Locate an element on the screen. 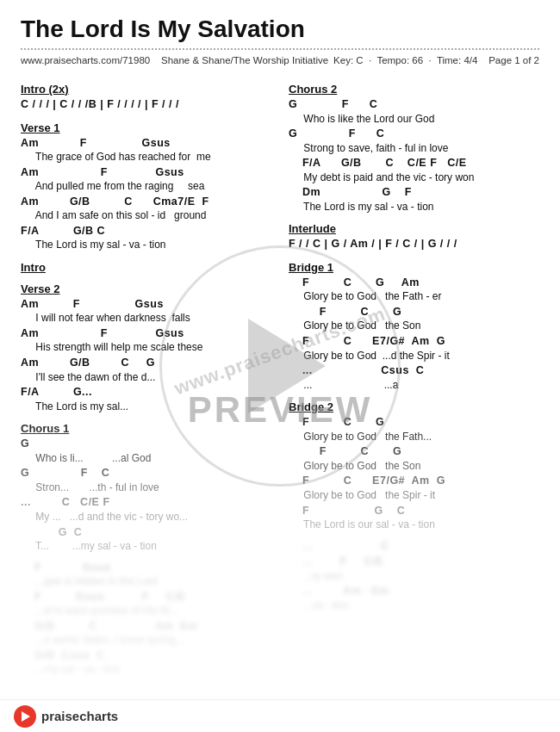 This screenshot has height=732, width=560. meta-row: www.praisecharts.com/71980 Shane & Shane… is located at coordinates (280, 60).